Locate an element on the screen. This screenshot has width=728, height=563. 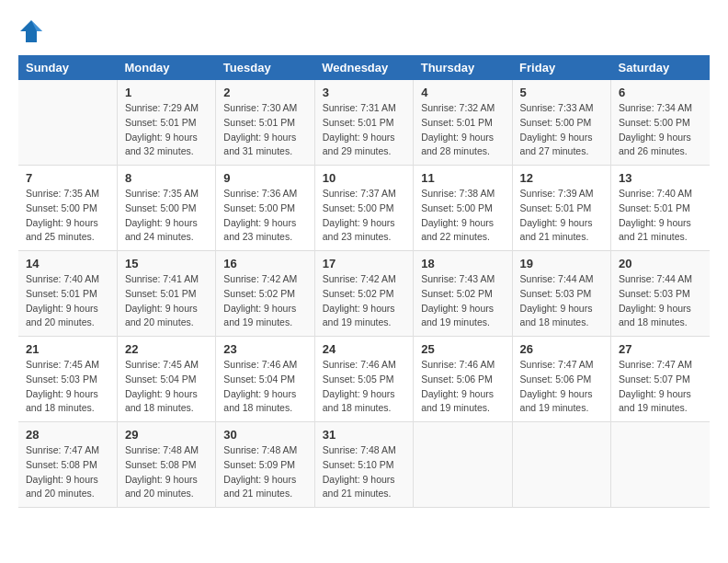
day-info: Sunrise: 7:43 AMSunset: 5:02 PMDaylight:… is located at coordinates (462, 302).